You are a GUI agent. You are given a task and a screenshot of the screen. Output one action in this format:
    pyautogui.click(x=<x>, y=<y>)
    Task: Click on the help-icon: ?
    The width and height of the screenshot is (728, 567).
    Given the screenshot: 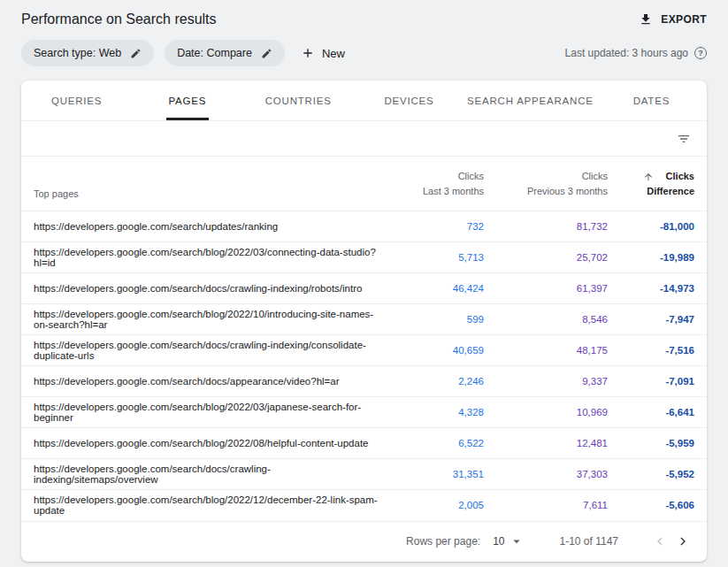 What is the action you would take?
    pyautogui.click(x=701, y=53)
    